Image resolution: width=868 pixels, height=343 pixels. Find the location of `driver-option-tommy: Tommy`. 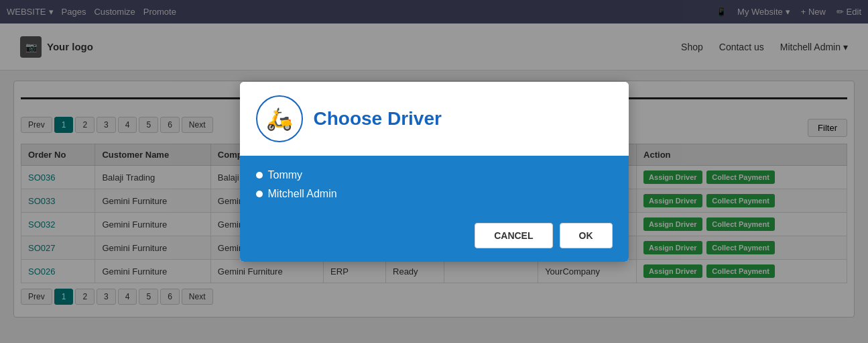

driver-option-tommy: Tommy is located at coordinates (434, 175).